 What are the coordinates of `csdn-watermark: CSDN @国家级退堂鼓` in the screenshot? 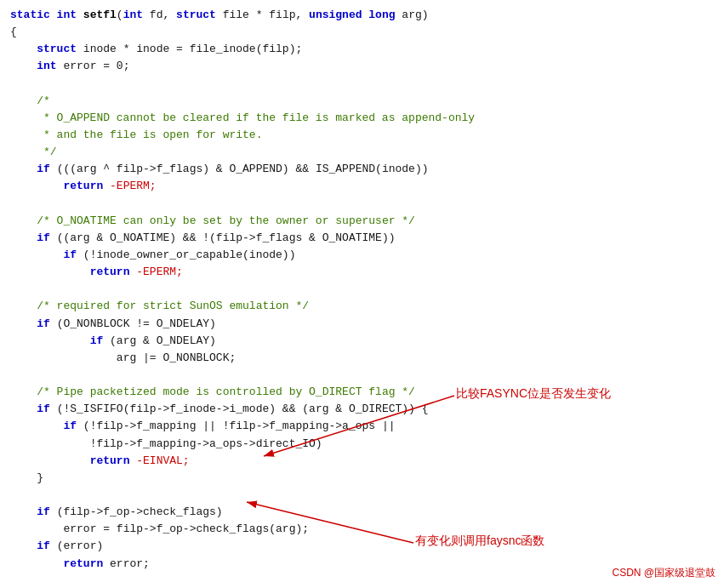 It's located at (664, 574).